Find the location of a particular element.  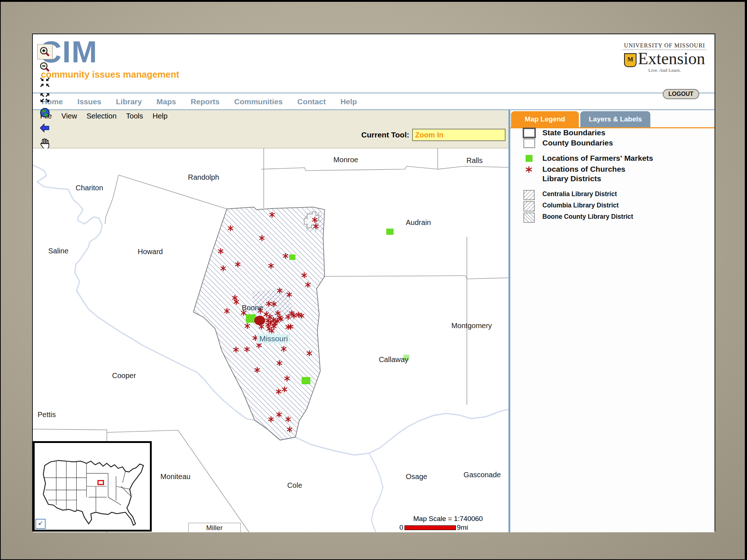

county-label-callaway: Callaway is located at coordinates (393, 359).